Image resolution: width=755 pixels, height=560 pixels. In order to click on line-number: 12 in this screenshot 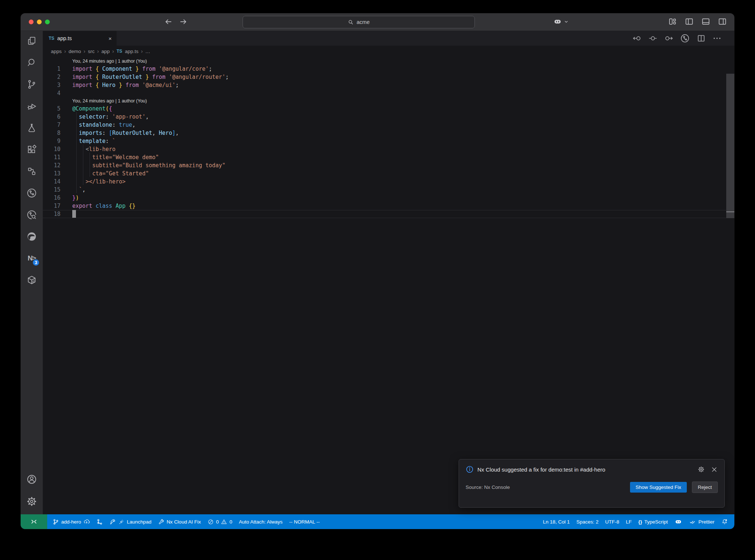, I will do `click(52, 165)`.